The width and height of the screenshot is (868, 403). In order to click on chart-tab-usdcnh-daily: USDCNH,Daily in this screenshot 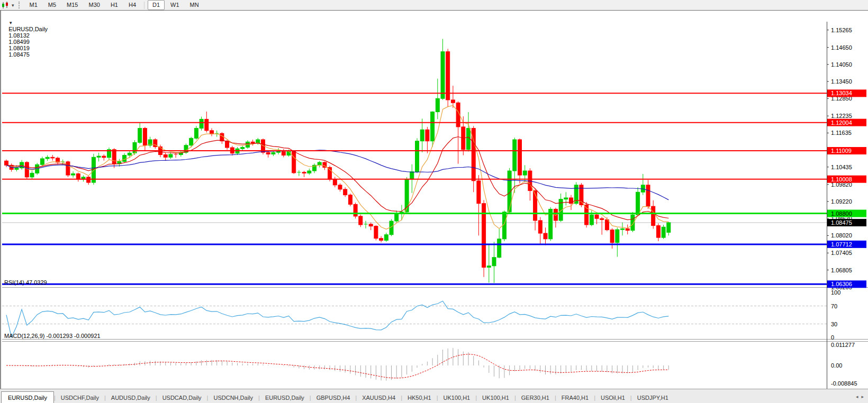, I will do `click(233, 398)`.